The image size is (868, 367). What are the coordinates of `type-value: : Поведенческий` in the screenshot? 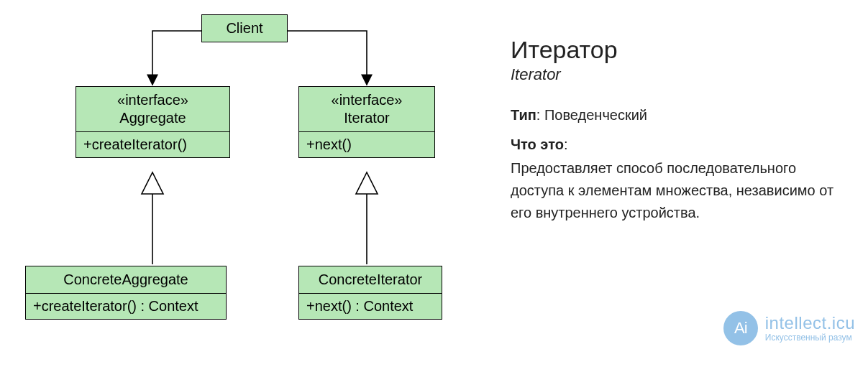 It's located at (592, 115).